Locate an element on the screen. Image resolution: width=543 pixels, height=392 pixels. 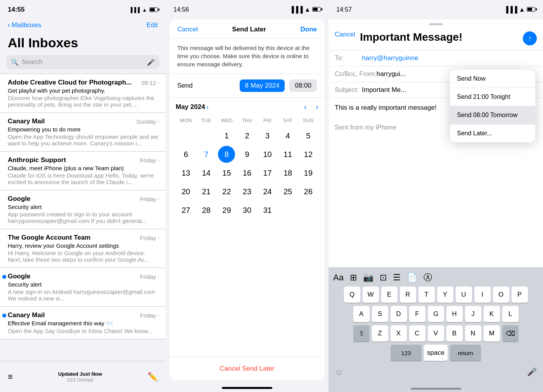
calendar-day: 13 is located at coordinates (186, 173).